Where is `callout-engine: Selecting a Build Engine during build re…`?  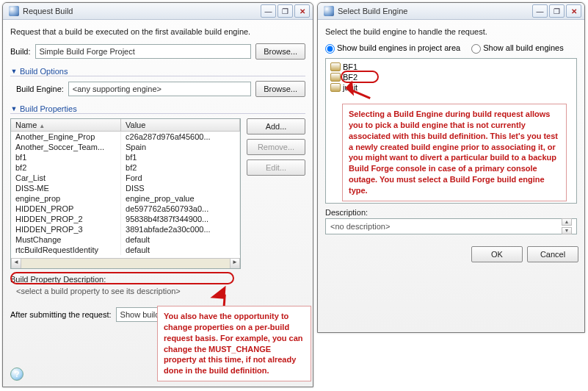 callout-engine: Selecting a Build Engine during build re… is located at coordinates (454, 153).